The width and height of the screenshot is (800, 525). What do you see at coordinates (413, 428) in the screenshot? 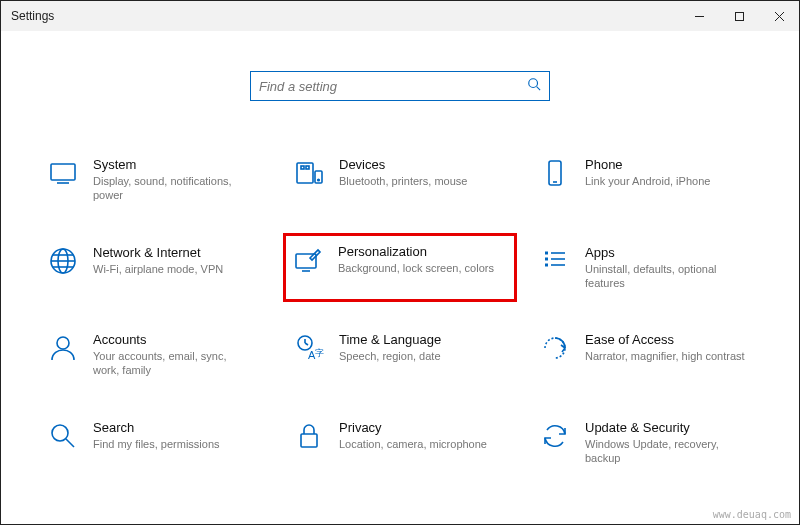
I see `tile-title: Privacy` at bounding box center [413, 428].